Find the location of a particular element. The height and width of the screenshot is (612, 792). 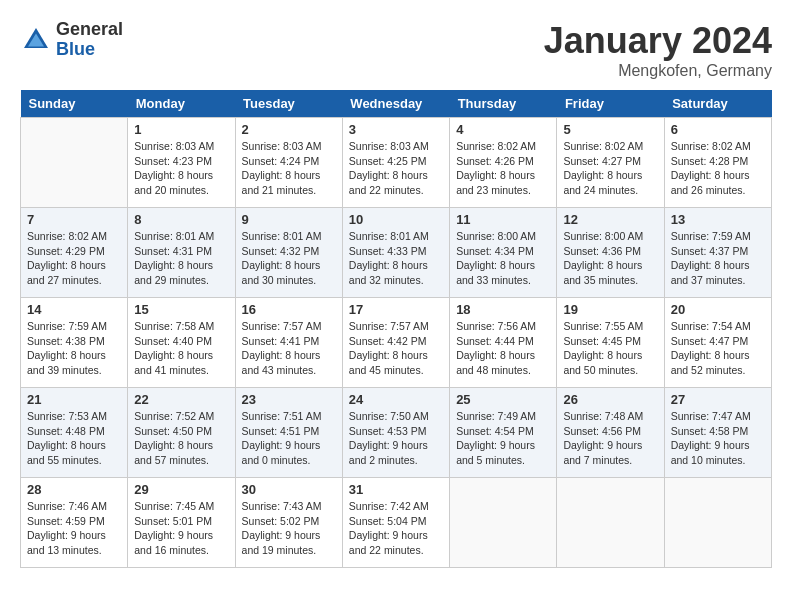

cell-info: Sunrise: 7:56 AM Sunset: 4:44 PM Dayligh… is located at coordinates (503, 348).